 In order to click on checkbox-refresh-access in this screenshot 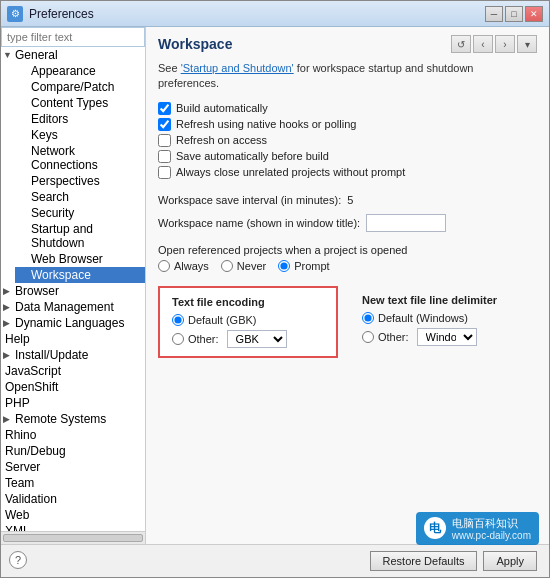, I will do `click(164, 140)`.